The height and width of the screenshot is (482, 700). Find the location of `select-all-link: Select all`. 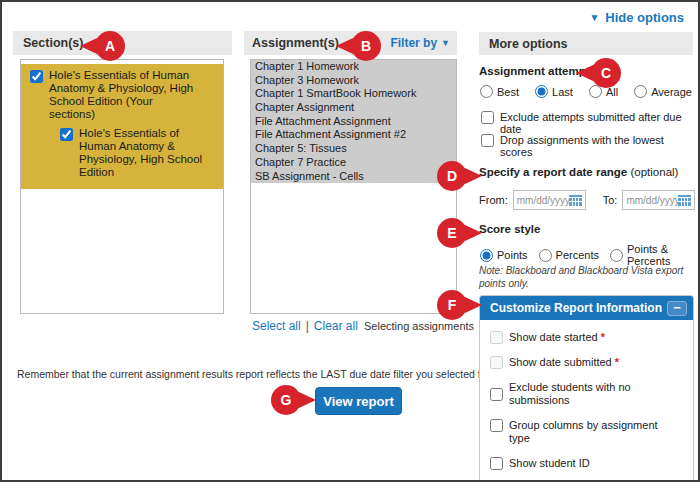

select-all-link: Select all is located at coordinates (276, 326).